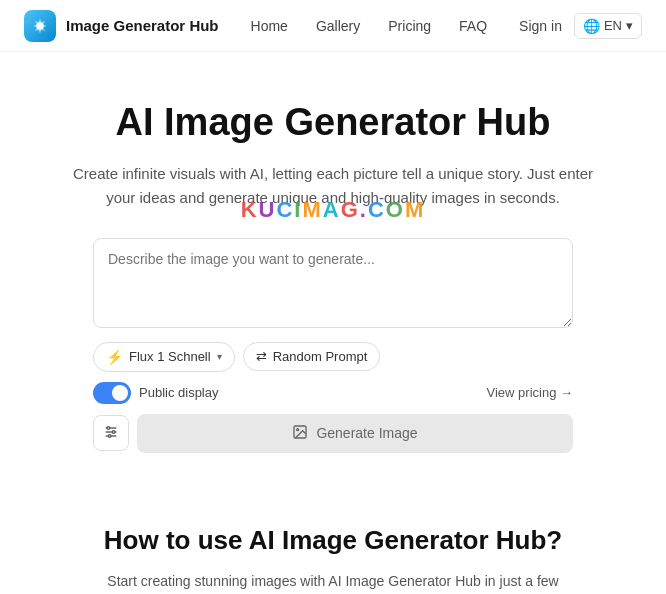  Describe the element at coordinates (40, 26) in the screenshot. I see `logo-icon` at that location.